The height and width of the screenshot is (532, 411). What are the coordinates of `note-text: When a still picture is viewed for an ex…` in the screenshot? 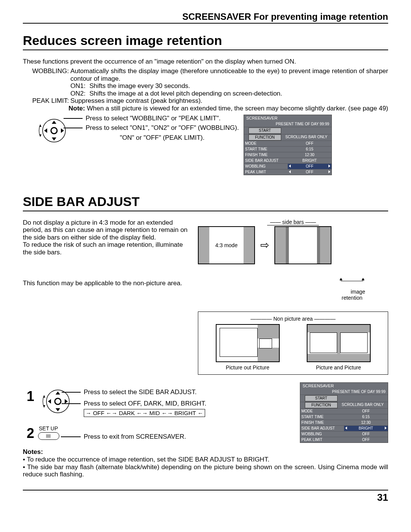 It's located at (237, 108).